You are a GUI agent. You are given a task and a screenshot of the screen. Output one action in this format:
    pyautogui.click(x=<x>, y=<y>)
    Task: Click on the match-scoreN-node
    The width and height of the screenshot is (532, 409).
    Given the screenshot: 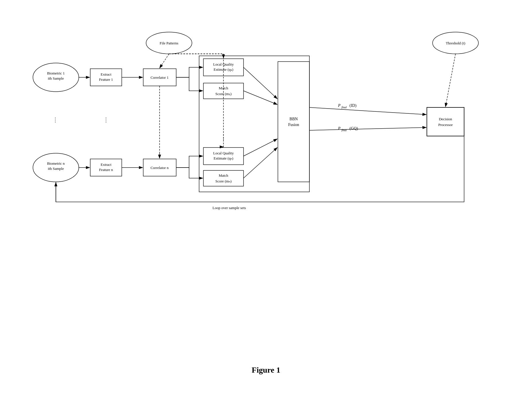 What is the action you would take?
    pyautogui.click(x=223, y=178)
    